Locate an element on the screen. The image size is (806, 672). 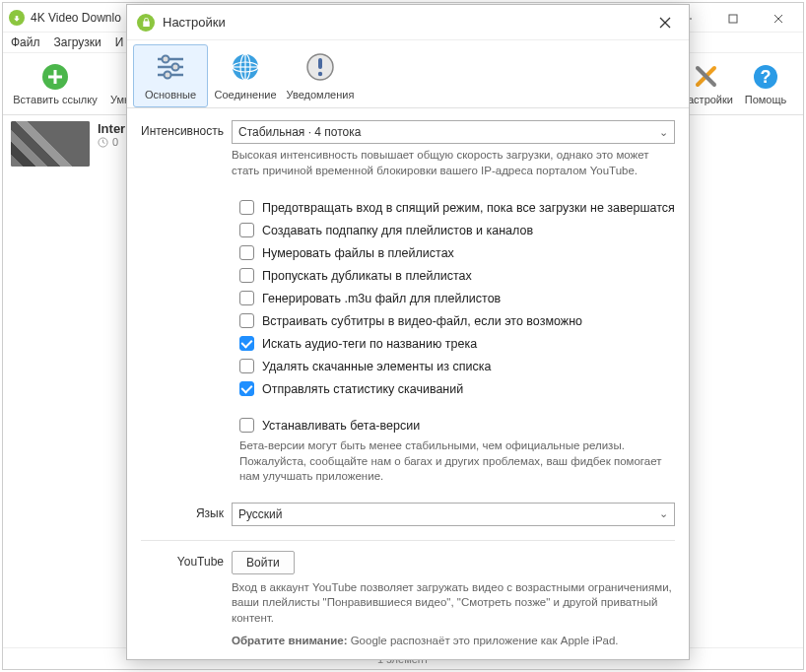
dialog-icon is located at coordinates (146, 23).